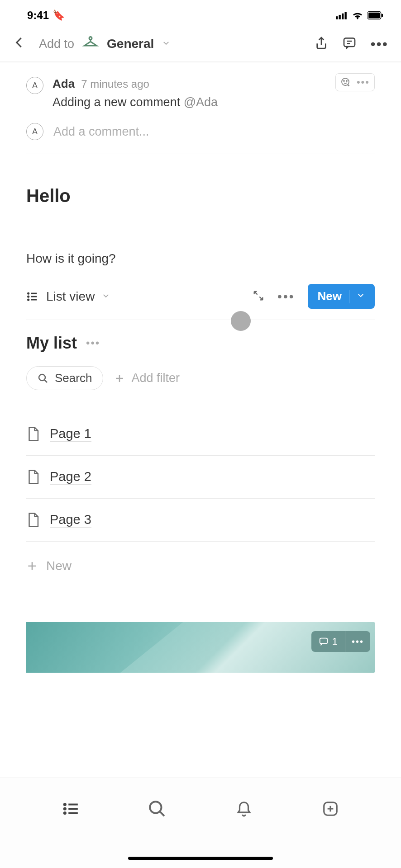 The height and width of the screenshot is (868, 401). I want to click on add-comment-input: A Add a comment..., so click(200, 132).